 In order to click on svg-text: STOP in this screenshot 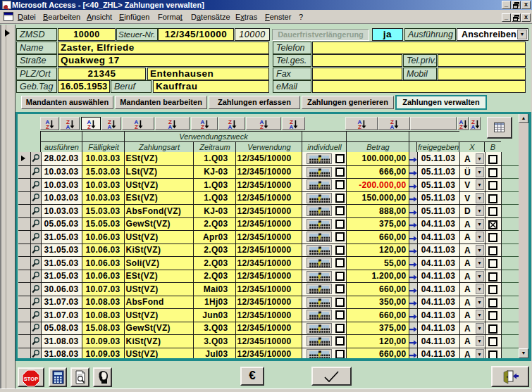, I will do `click(31, 379)`.